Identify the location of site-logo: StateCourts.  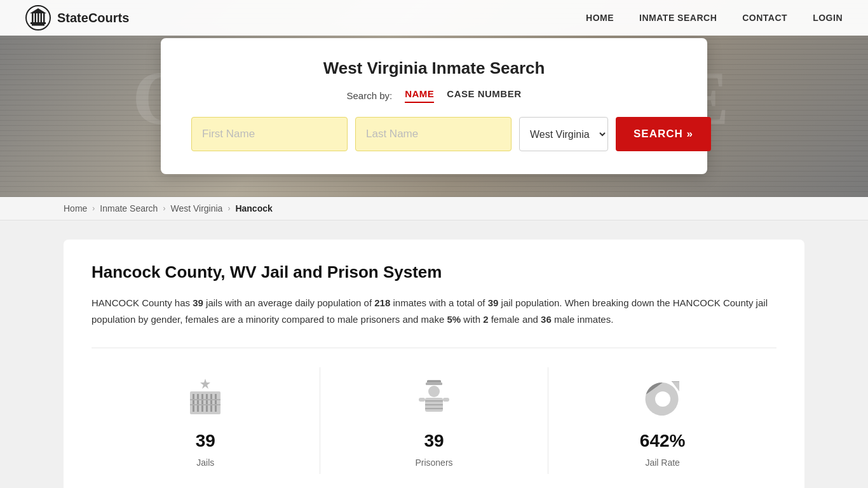
(78, 18).